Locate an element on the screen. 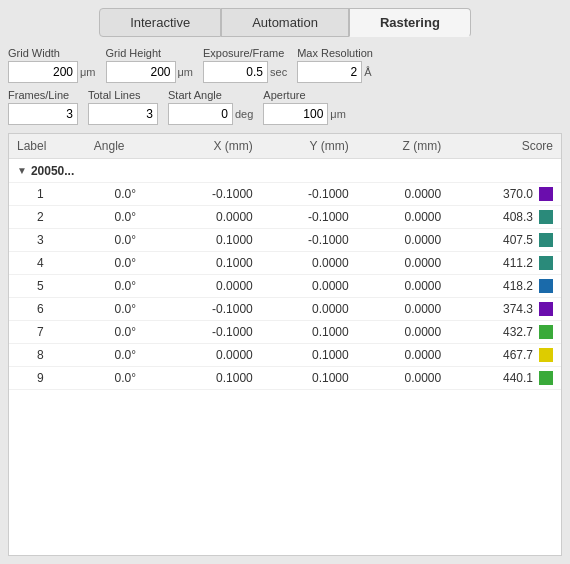 This screenshot has height=564, width=570. col-score: Score is located at coordinates (505, 146).